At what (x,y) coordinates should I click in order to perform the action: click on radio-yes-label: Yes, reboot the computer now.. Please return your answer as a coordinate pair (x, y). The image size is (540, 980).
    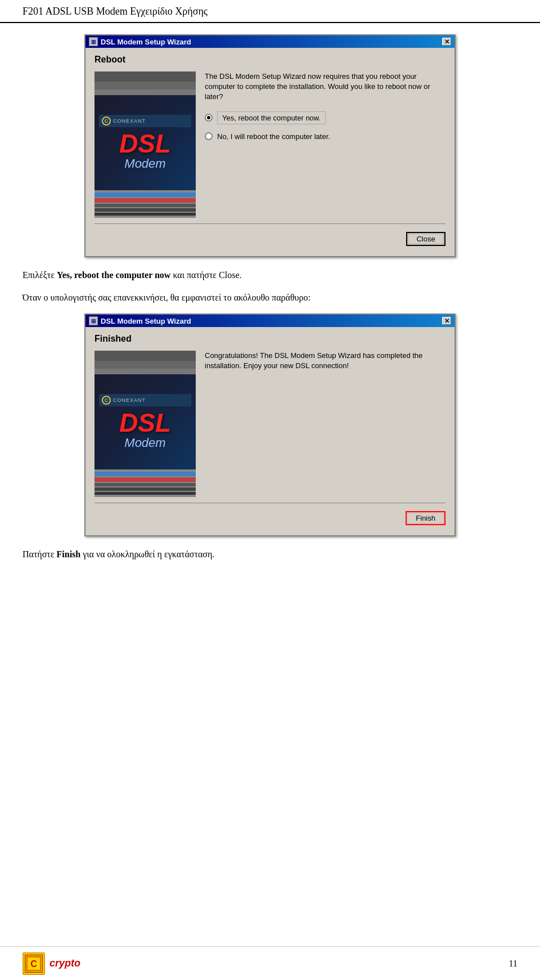
    Looking at the image, I should click on (271, 118).